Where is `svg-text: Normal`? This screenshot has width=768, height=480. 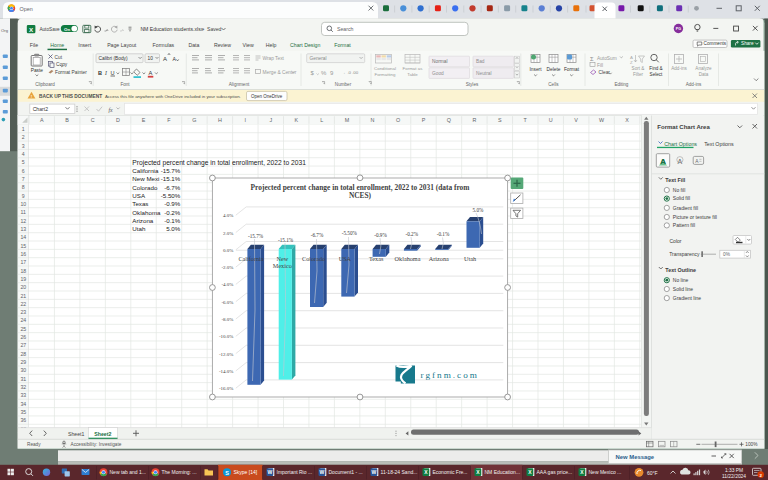
svg-text: Normal is located at coordinates (440, 62).